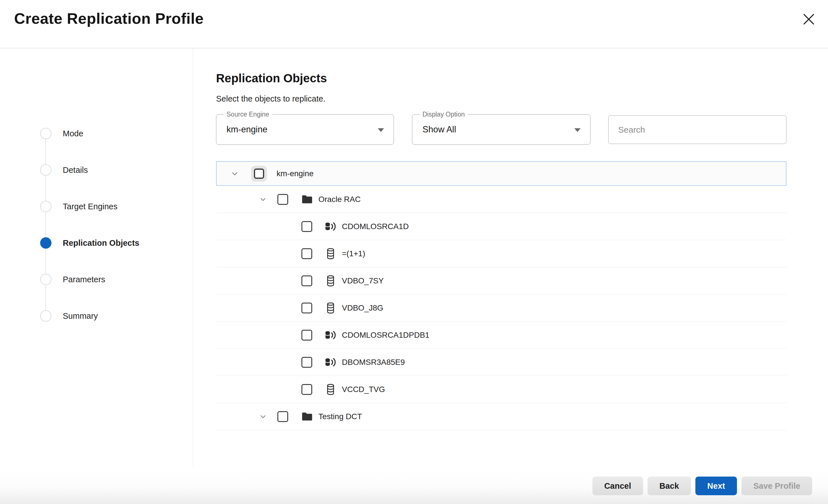 Image resolution: width=828 pixels, height=504 pixels. Describe the element at coordinates (501, 281) in the screenshot. I see `tree-row: VDBO_7SY` at that location.